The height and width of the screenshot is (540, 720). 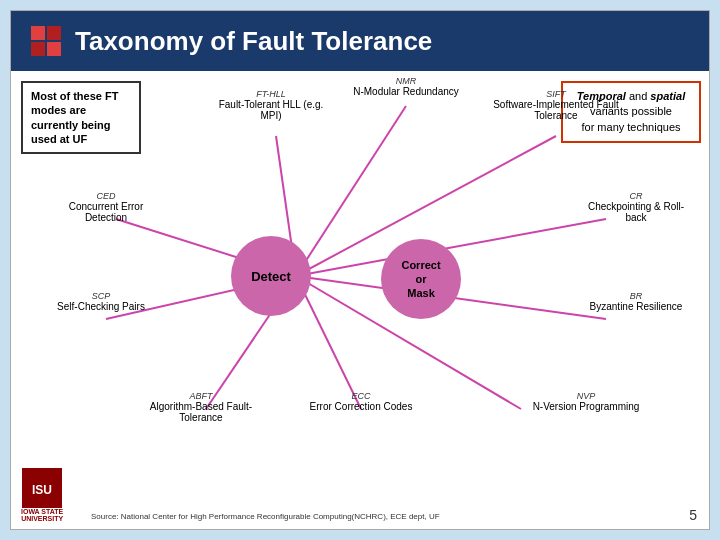 I want to click on node-fthll: FT-HLL Fault-Tolerant HLL (e.g. MPI), so click(x=271, y=105).